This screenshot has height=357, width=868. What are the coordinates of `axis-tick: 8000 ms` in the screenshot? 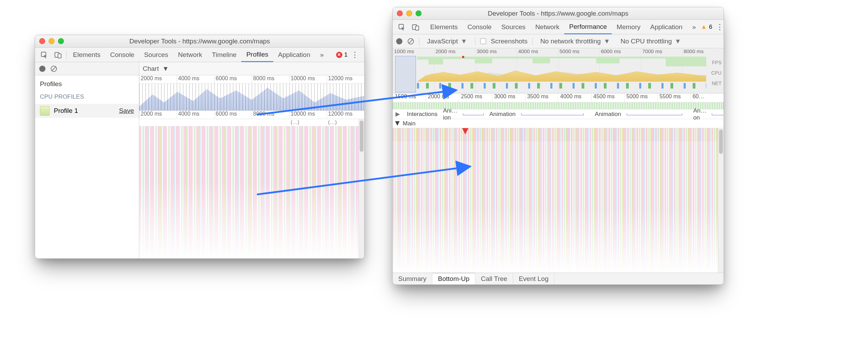 It's located at (703, 52).